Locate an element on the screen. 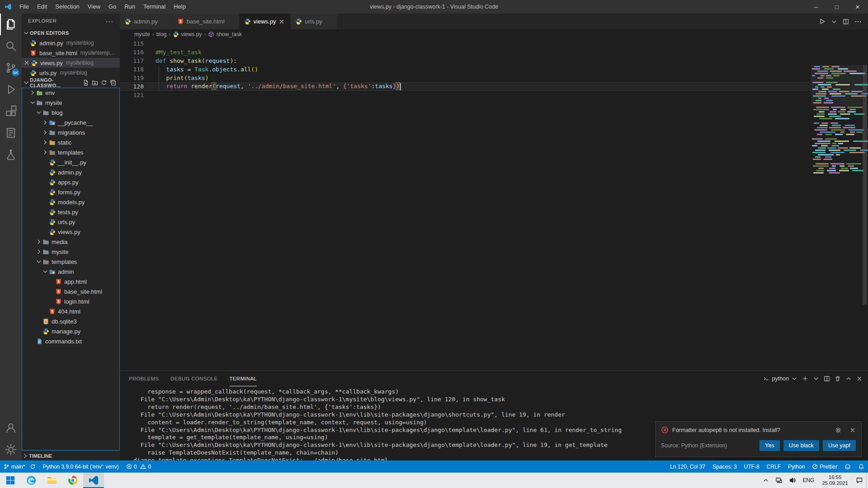 The width and height of the screenshot is (868, 488). problems-status: 0 0 is located at coordinates (138, 466).